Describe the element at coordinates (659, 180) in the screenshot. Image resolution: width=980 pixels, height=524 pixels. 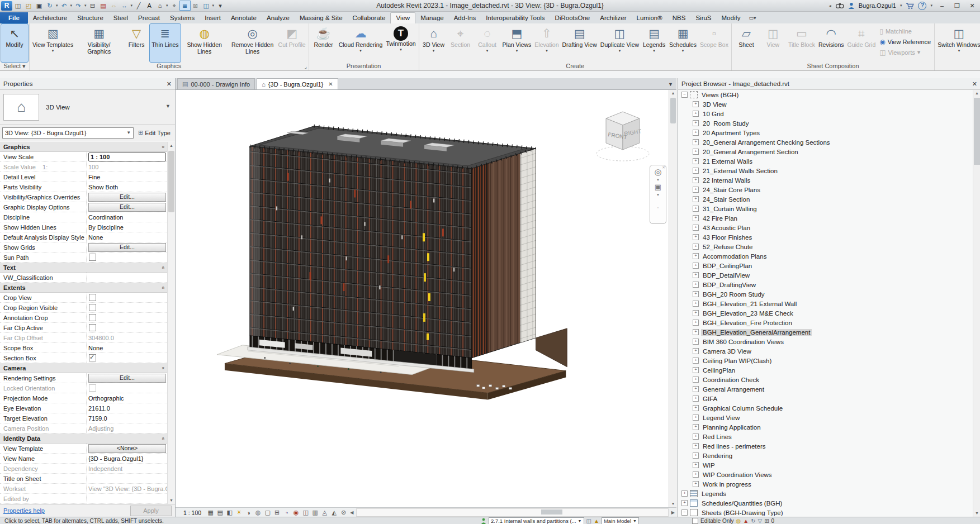
I see `steering-wheel-caret-icon: ▼` at that location.